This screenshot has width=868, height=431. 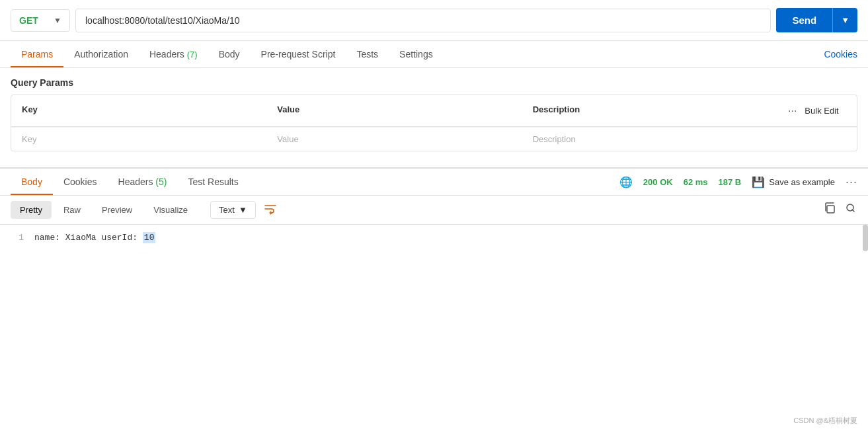 I want to click on scrollbar-thumb, so click(x=865, y=238).